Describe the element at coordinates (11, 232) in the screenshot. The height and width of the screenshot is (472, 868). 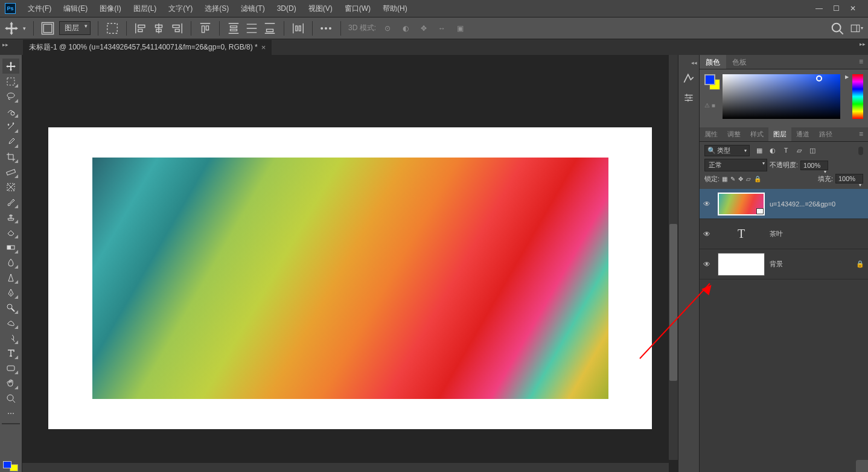
I see `eraser-tool` at that location.